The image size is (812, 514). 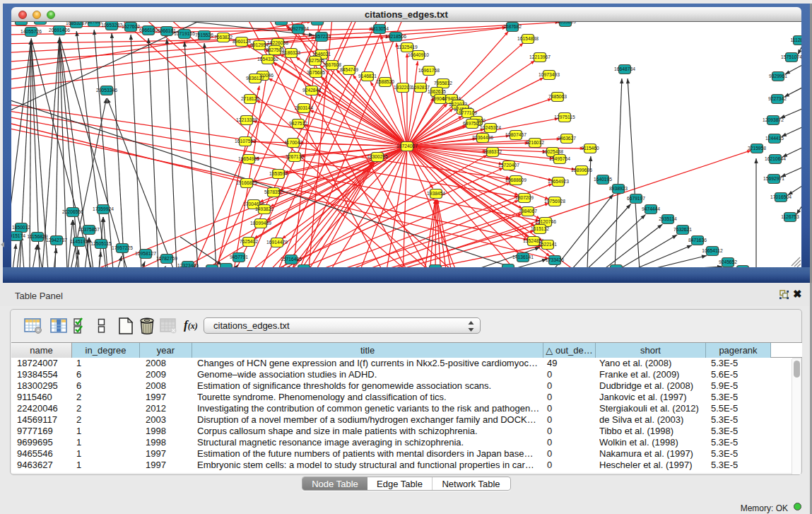 I want to click on svg-text: 11325419, so click(x=407, y=47).